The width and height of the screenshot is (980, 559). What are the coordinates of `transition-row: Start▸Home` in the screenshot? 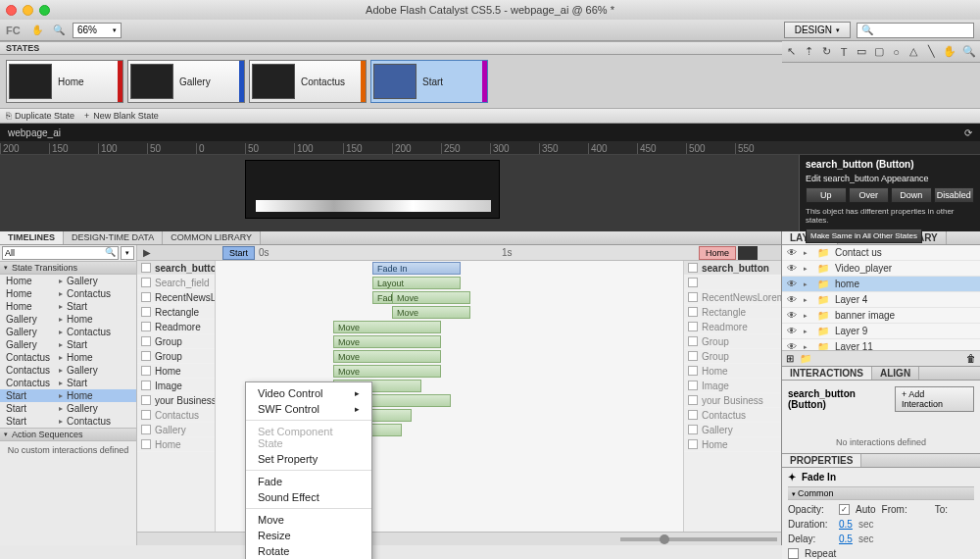 It's located at (69, 396).